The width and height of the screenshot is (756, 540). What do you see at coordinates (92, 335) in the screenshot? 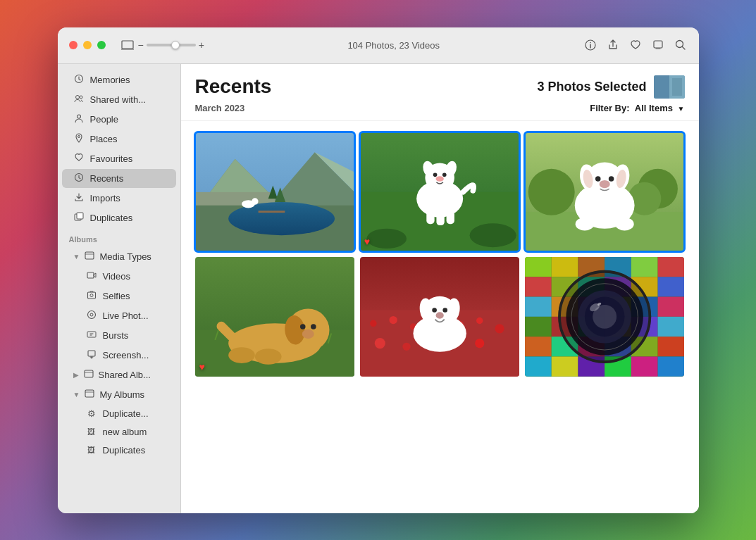
I see `bursts-icon` at bounding box center [92, 335].